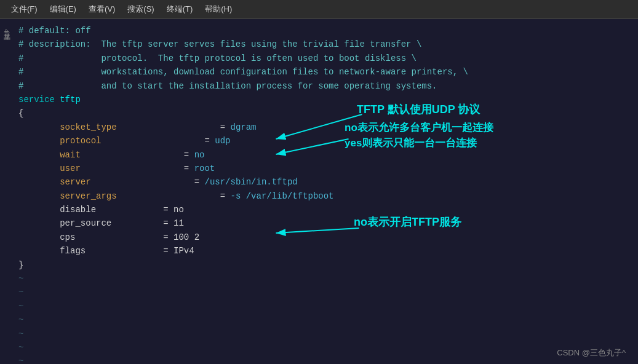  What do you see at coordinates (325, 58) in the screenshot?
I see `code-line: # protocol. The tftp protocol is often u…` at bounding box center [325, 58].